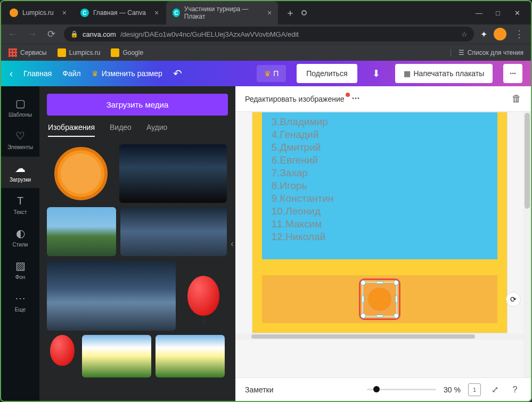  I want to click on list-icon: ☰, so click(461, 53).